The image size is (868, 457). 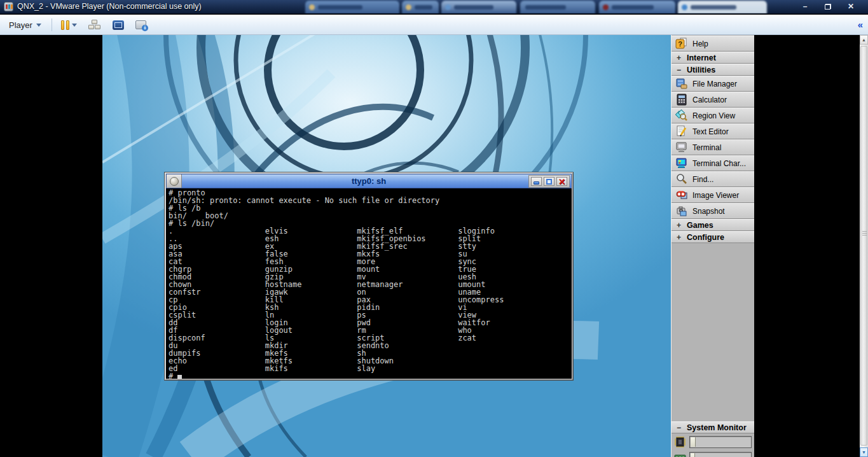 What do you see at coordinates (722, 8) in the screenshot?
I see `background-tab-active` at bounding box center [722, 8].